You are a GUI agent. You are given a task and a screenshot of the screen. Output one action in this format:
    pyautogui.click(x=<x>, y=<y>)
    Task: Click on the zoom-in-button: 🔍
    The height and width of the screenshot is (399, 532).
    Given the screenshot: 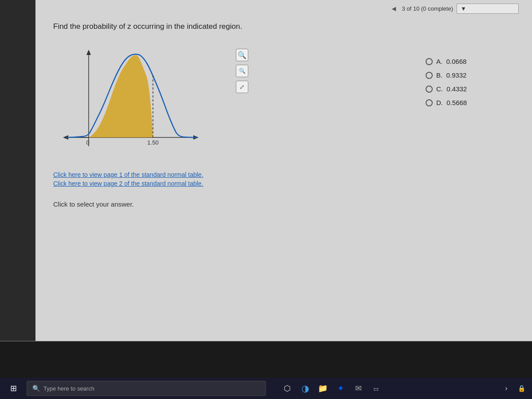 What is the action you would take?
    pyautogui.click(x=242, y=55)
    